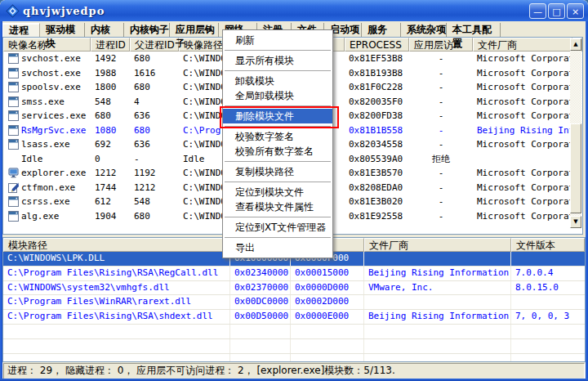 The height and width of the screenshot is (381, 588). What do you see at coordinates (278, 227) in the screenshot?
I see `menu-item-locate-xt-file-manager: 定位到XT文件管理器` at bounding box center [278, 227].